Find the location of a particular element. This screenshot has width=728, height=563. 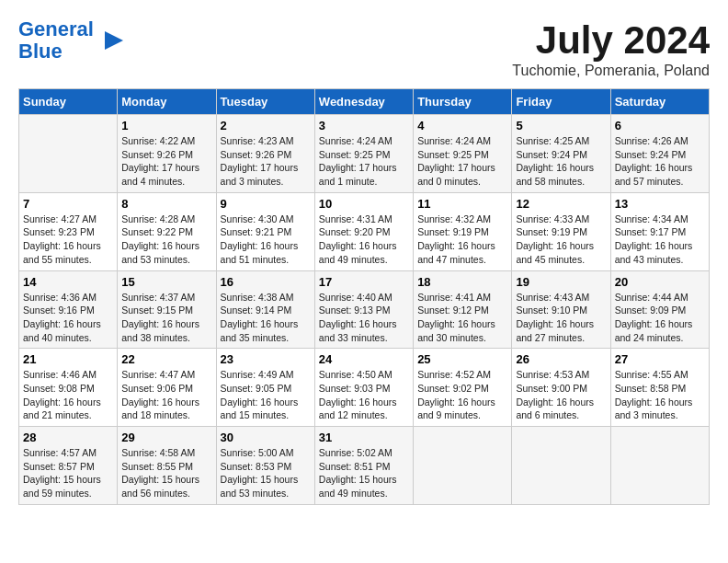

day-info: Sunrise: 4:28 AMSunset: 9:22 PMDaylight:… is located at coordinates (166, 239).